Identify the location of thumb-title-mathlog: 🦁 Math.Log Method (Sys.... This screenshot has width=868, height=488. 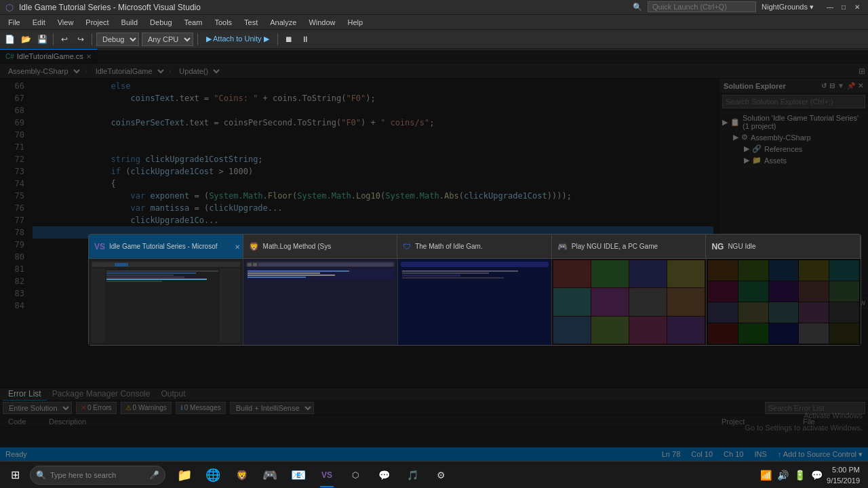
(321, 247).